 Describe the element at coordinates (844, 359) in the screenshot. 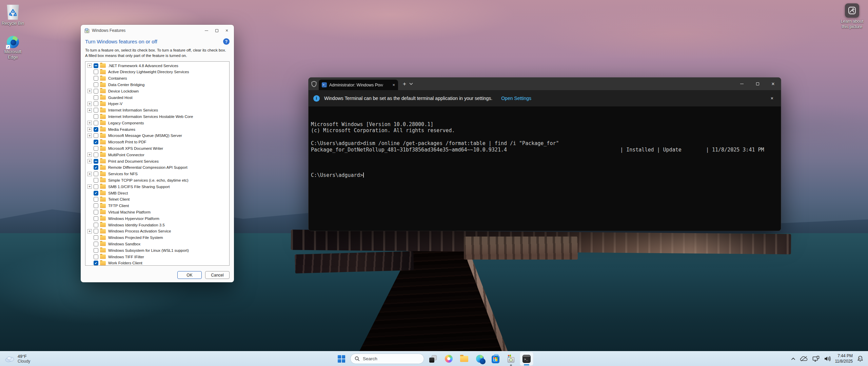

I see `tray-clock: 7:44 PM 11/8/2025` at that location.